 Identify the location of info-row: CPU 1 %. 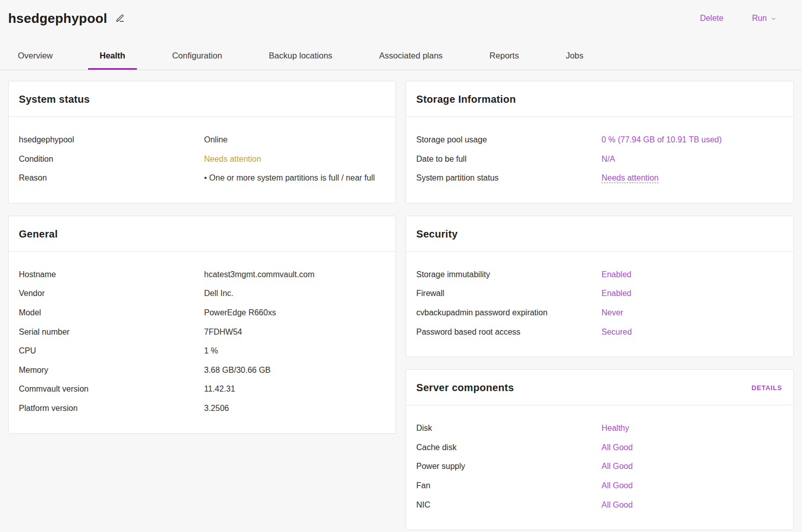
(202, 351).